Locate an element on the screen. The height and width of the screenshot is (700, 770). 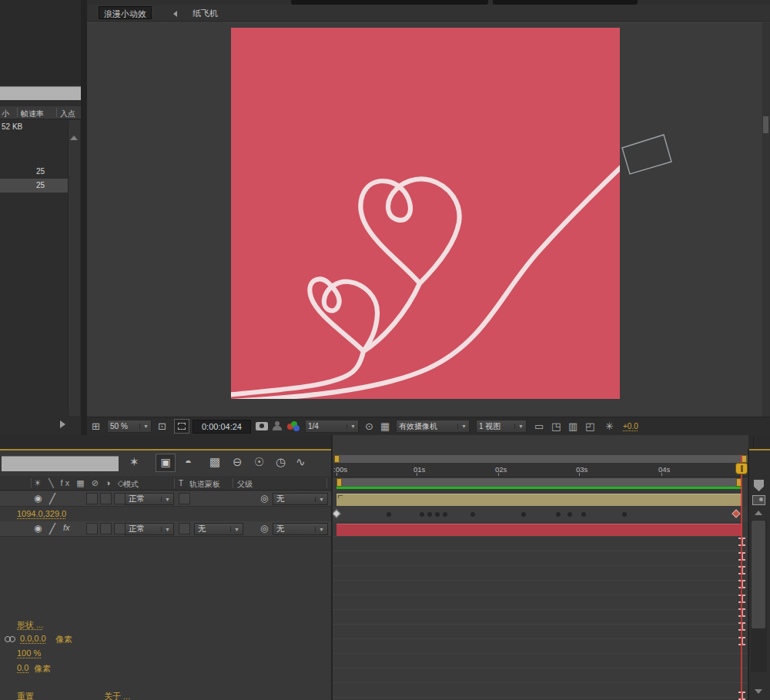
about-link: 关于 ... is located at coordinates (117, 695).